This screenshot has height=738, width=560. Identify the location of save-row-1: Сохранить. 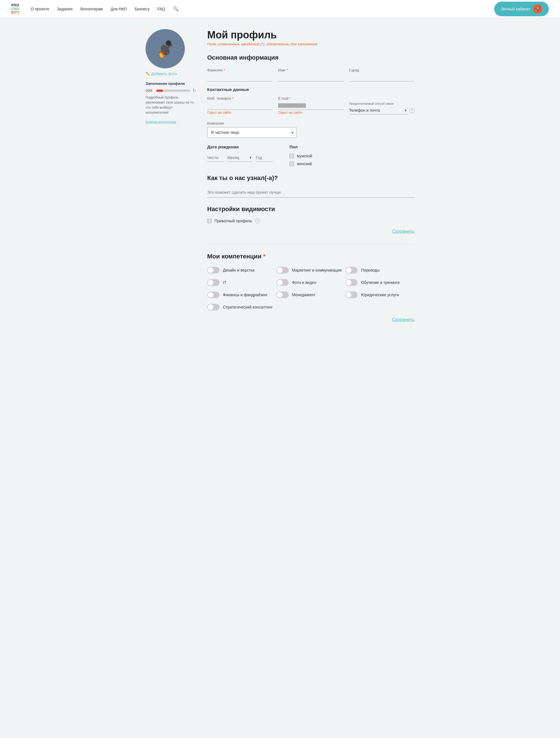
(311, 232).